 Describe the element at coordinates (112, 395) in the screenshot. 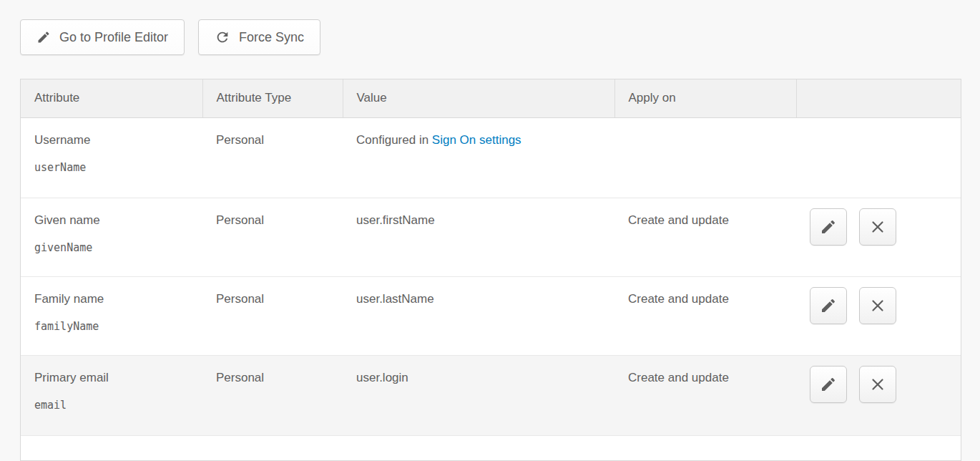

I see `attribute-cell: Primary email email` at that location.